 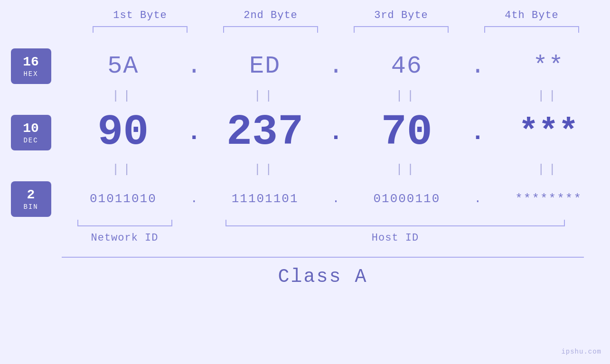 What do you see at coordinates (407, 96) in the screenshot?
I see `eq-1-b3: ||` at bounding box center [407, 96].